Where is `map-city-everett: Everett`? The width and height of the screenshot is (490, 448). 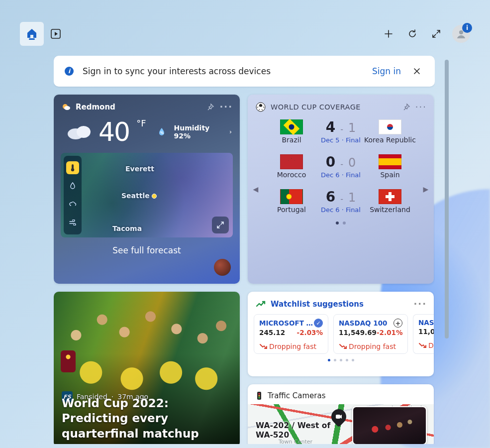 map-city-everett: Everett is located at coordinates (140, 169).